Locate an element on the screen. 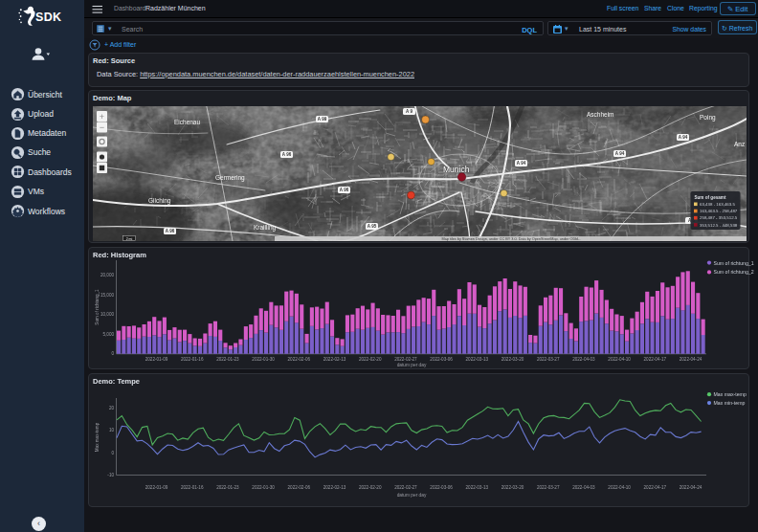 The height and width of the screenshot is (532, 758). svg-text: 63,438 - 163,463.5 is located at coordinates (718, 205).